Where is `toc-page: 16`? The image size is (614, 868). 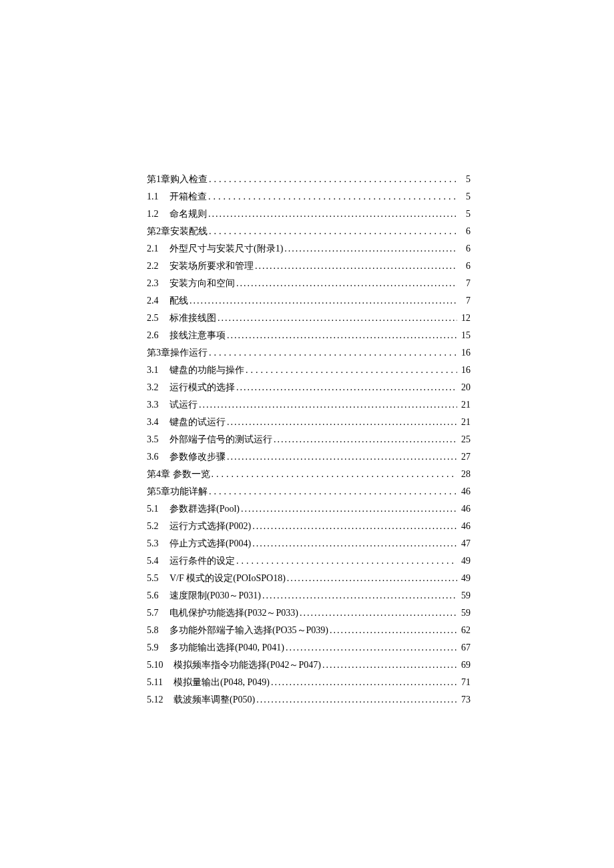
toc-page: 16 is located at coordinates (465, 370).